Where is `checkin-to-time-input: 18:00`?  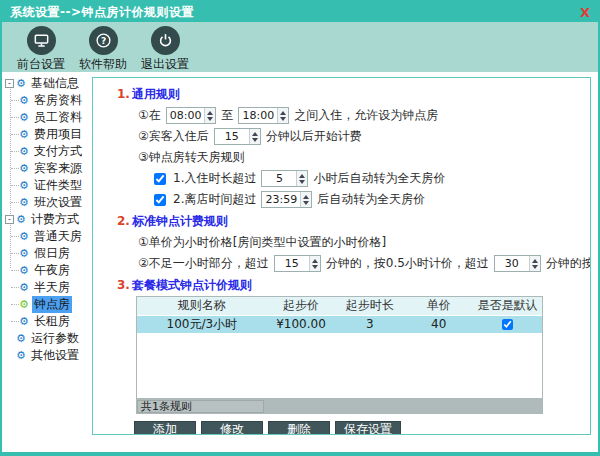 checkin-to-time-input: 18:00 is located at coordinates (264, 116).